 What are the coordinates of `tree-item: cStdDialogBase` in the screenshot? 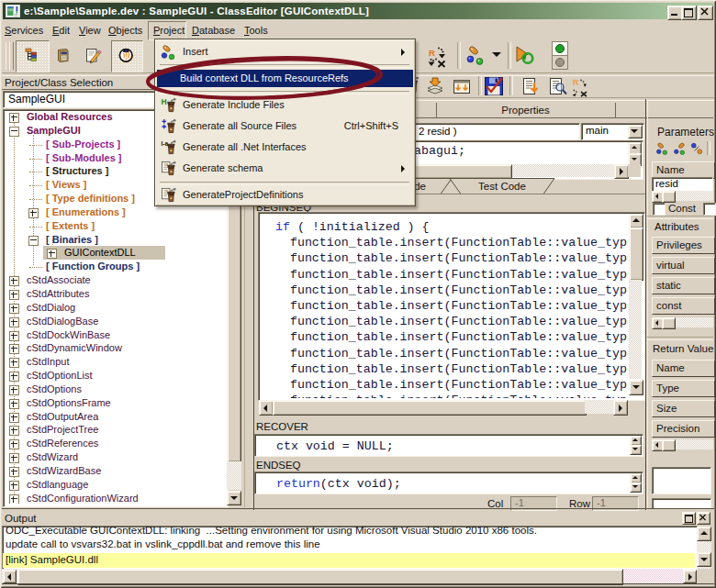 It's located at (115, 323).